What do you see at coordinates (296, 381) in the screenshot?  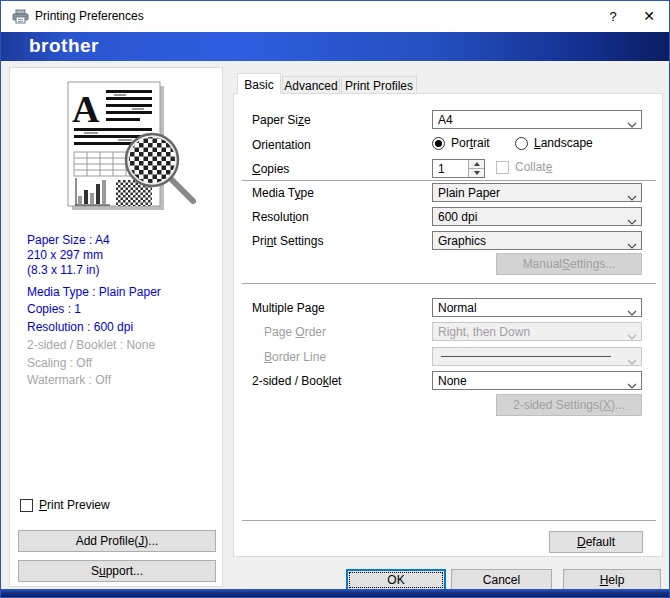 I see `two-sided-label: 2-sided / Booklet` at bounding box center [296, 381].